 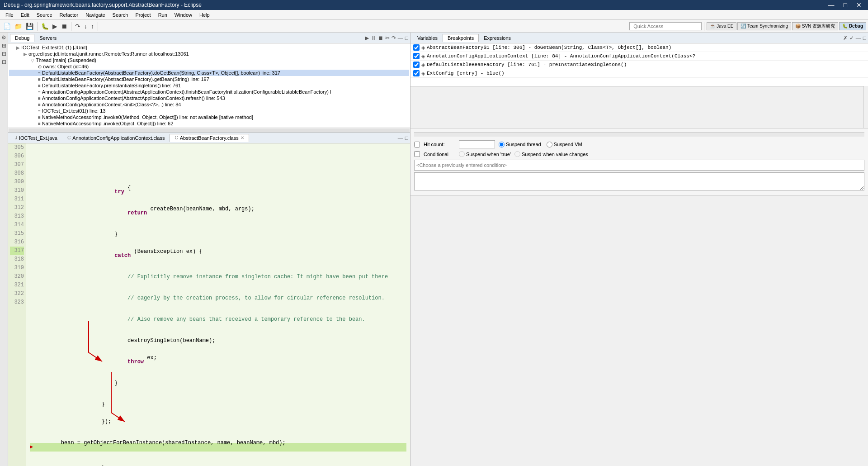 What do you see at coordinates (407, 38) in the screenshot?
I see `debug-maximize-btn: □` at bounding box center [407, 38].